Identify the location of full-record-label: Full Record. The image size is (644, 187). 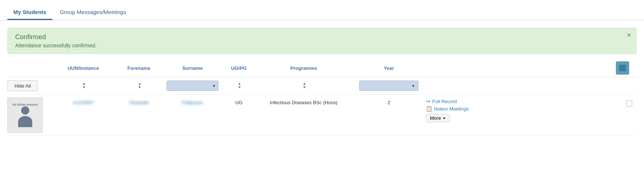
(444, 101).